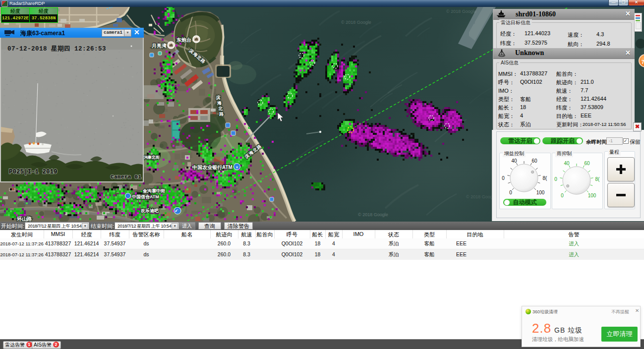 This screenshot has height=349, width=644. Describe the element at coordinates (183, 40) in the screenshot. I see `svg-text: 东炮台` at that location.